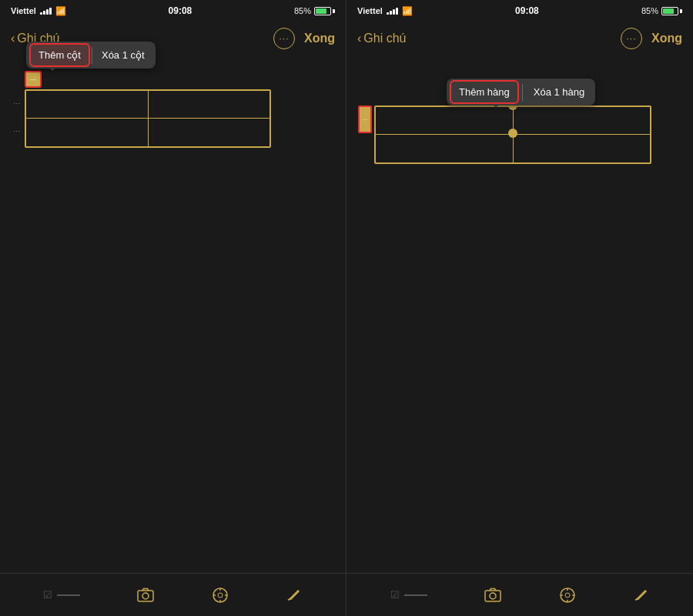 Image resolution: width=693 pixels, height=616 pixels. Describe the element at coordinates (520, 11) in the screenshot. I see `status-bar-right: Viettel 📶 09:08 85%` at that location.